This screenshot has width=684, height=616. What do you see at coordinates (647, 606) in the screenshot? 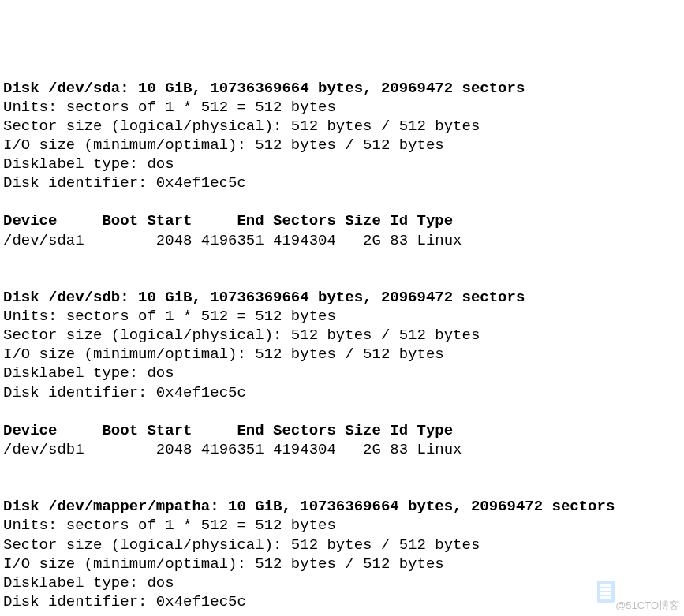
I see `watermark-text: @51CTO博客` at bounding box center [647, 606].